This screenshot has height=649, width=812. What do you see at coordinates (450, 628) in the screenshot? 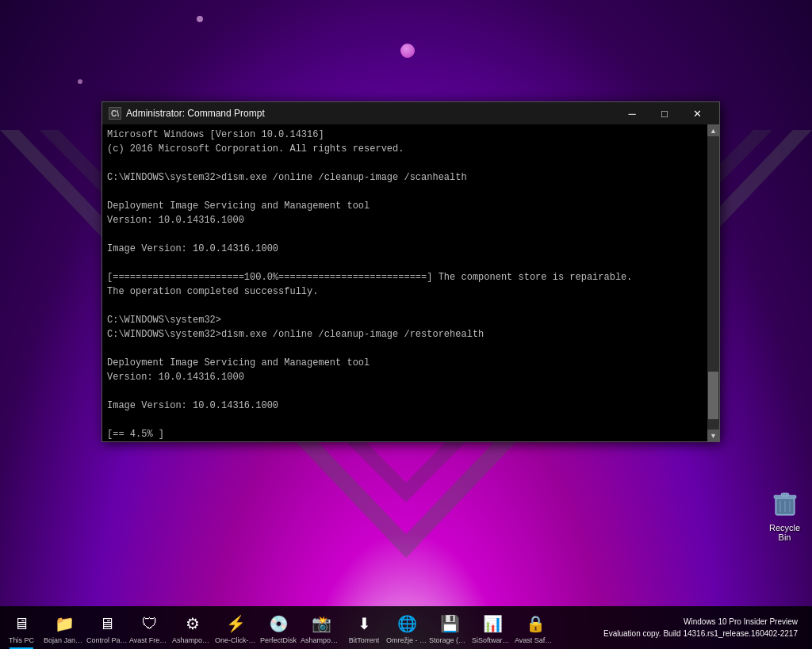
I see `taskbar-icon-storage-d: 💾Storage (D:) - Shortcut` at bounding box center [450, 628].